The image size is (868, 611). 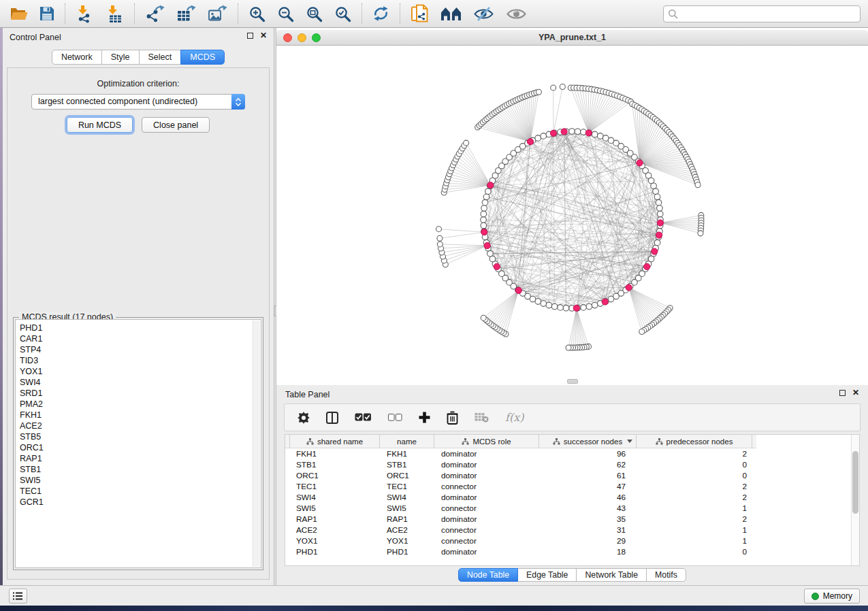 I want to click on deselect-all-icon, so click(x=395, y=418).